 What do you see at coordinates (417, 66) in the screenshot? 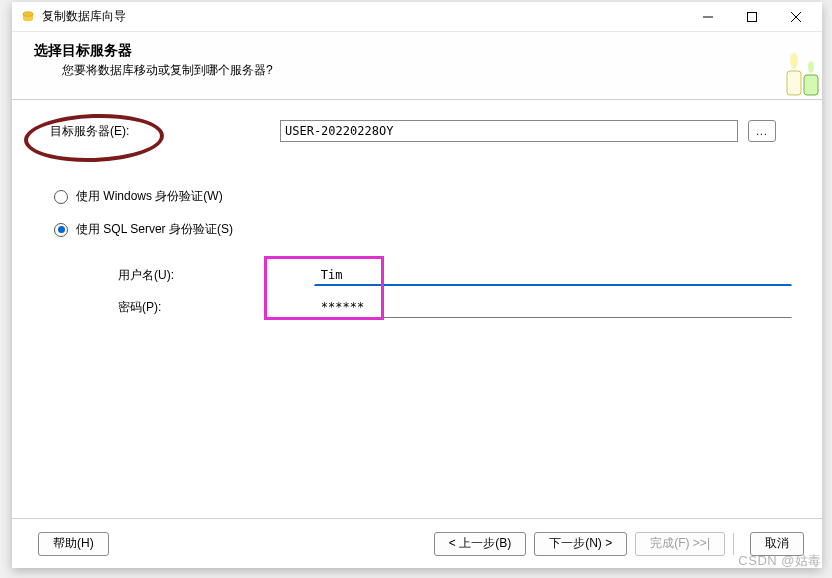
I see `wizard-header: 选择目标服务器 您要将数据库移动或复制到哪个服务器?` at bounding box center [417, 66].